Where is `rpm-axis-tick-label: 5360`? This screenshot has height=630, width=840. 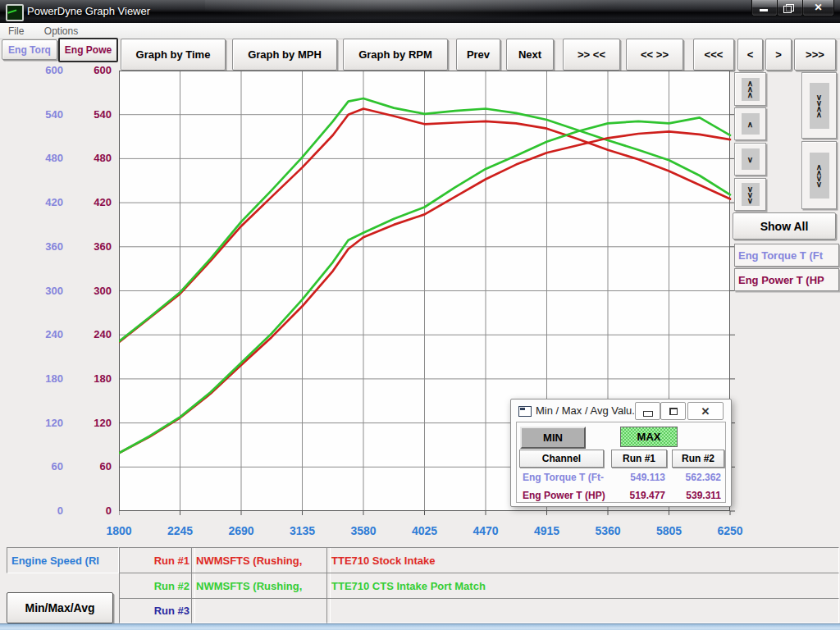 rpm-axis-tick-label: 5360 is located at coordinates (608, 531).